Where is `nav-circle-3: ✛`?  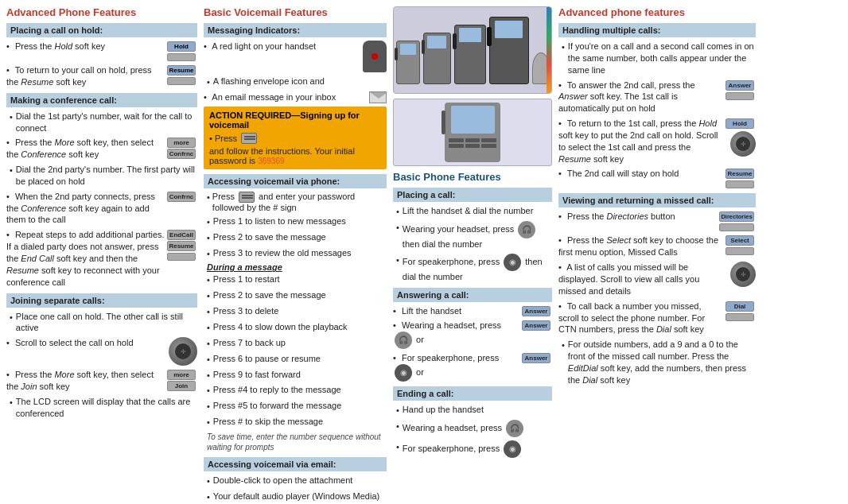 nav-circle-3: ✛ is located at coordinates (743, 274).